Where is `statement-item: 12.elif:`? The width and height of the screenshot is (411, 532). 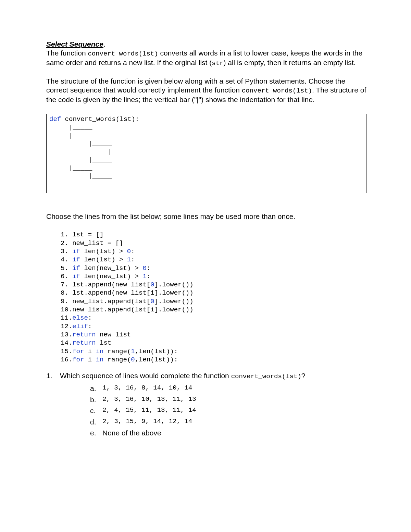 statement-item: 12.elif: is located at coordinates (214, 326).